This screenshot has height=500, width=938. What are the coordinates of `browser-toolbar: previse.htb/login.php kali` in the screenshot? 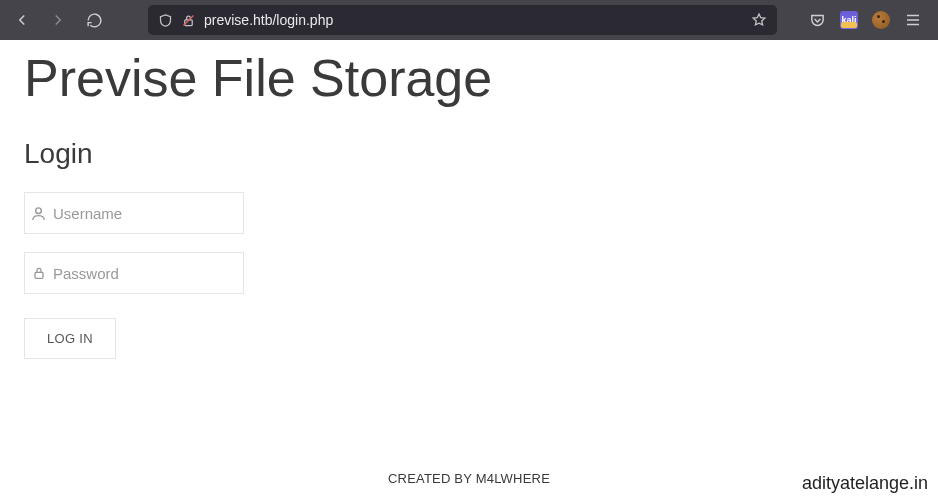 It's located at (469, 20).